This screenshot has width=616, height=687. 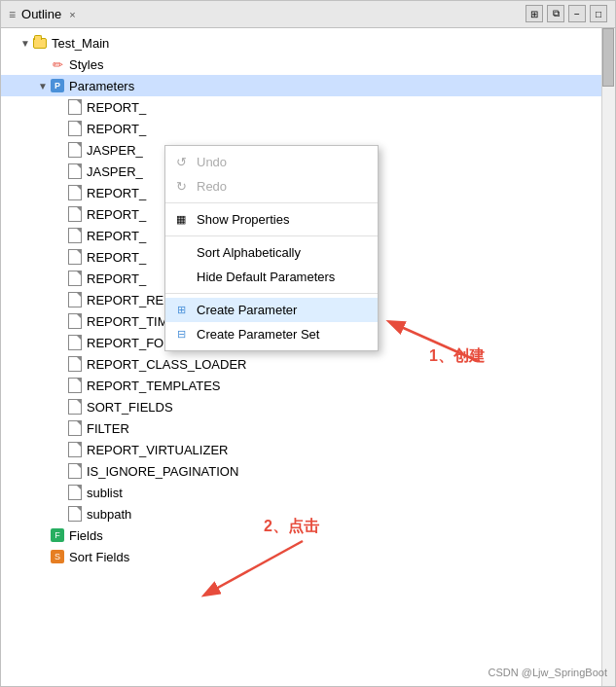 I want to click on tree-label: subpath, so click(x=109, y=514).